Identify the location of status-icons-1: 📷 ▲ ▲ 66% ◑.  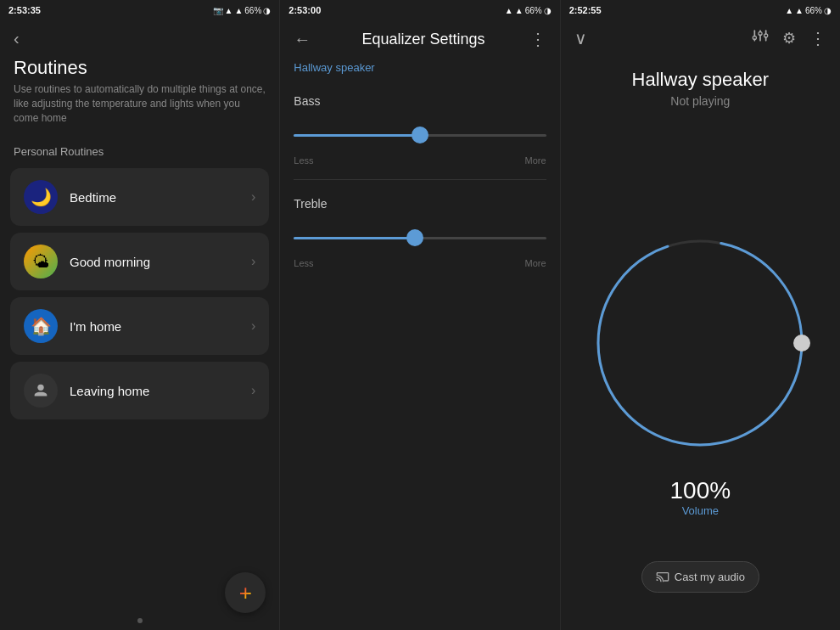
(243, 10).